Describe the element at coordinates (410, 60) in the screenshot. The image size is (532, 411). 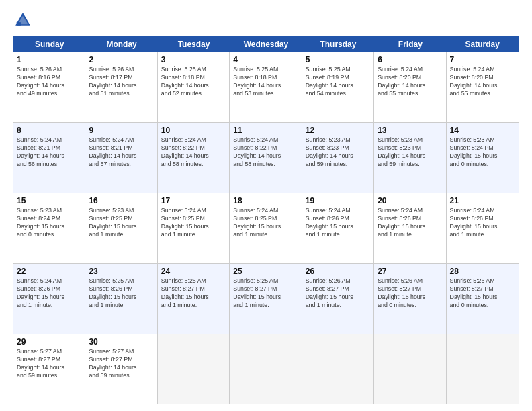
I see `day-number-6: 6` at that location.